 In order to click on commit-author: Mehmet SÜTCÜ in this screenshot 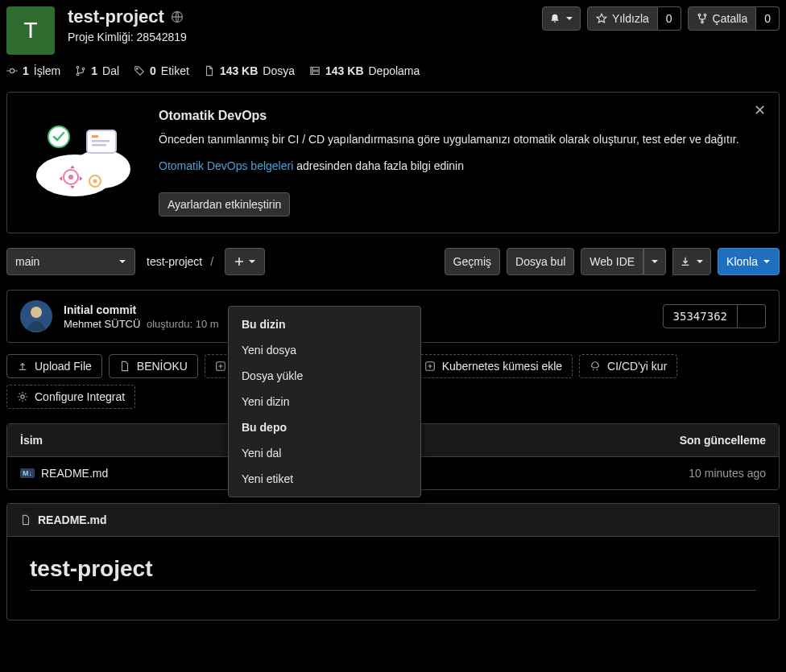, I will do `click(101, 324)`.